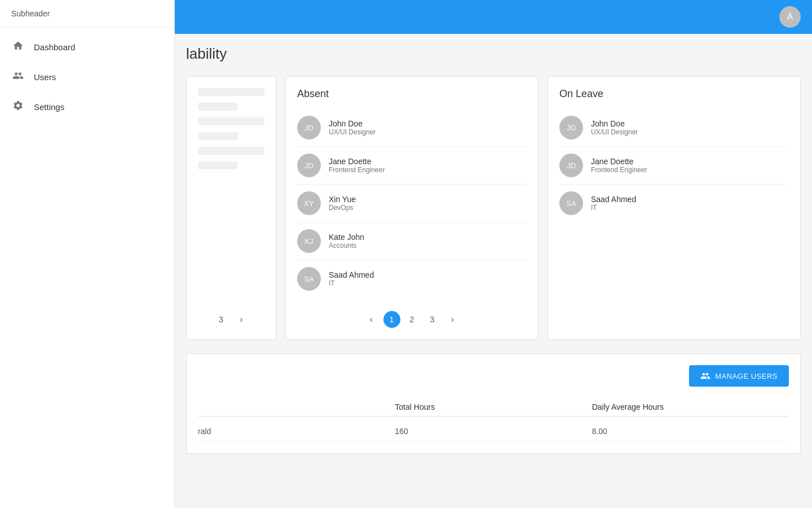  Describe the element at coordinates (493, 407) in the screenshot. I see `table-header-total-hours: Total Hours` at that location.